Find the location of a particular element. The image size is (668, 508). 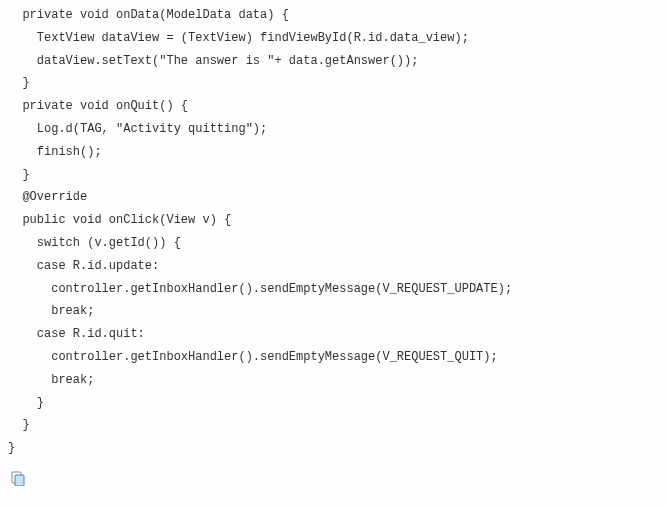

code-line: dataView.setText("The answer is "+ data.… is located at coordinates (334, 62).